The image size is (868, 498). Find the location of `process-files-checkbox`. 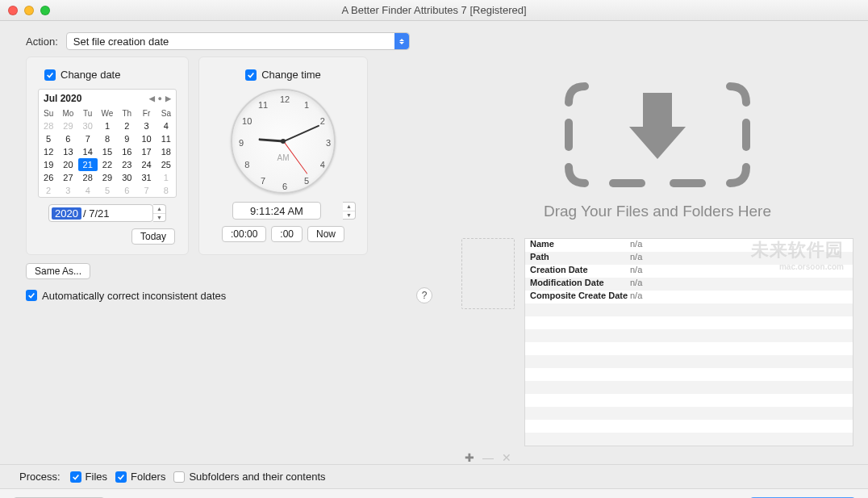

process-files-checkbox is located at coordinates (76, 477).